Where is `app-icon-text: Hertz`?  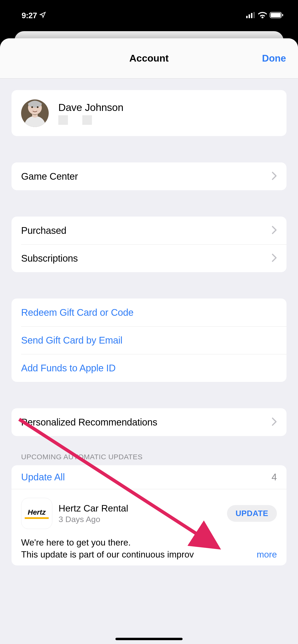 app-icon-text: Hertz is located at coordinates (37, 512).